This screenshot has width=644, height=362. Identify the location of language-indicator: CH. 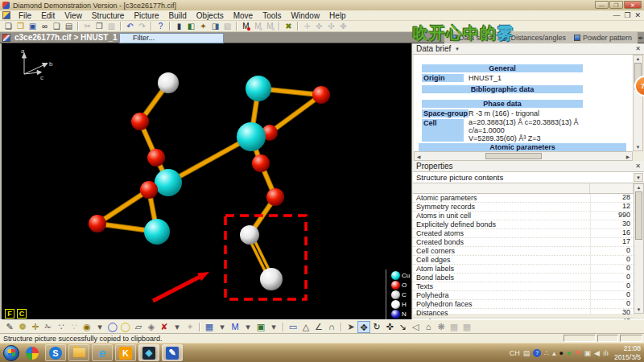
(515, 353).